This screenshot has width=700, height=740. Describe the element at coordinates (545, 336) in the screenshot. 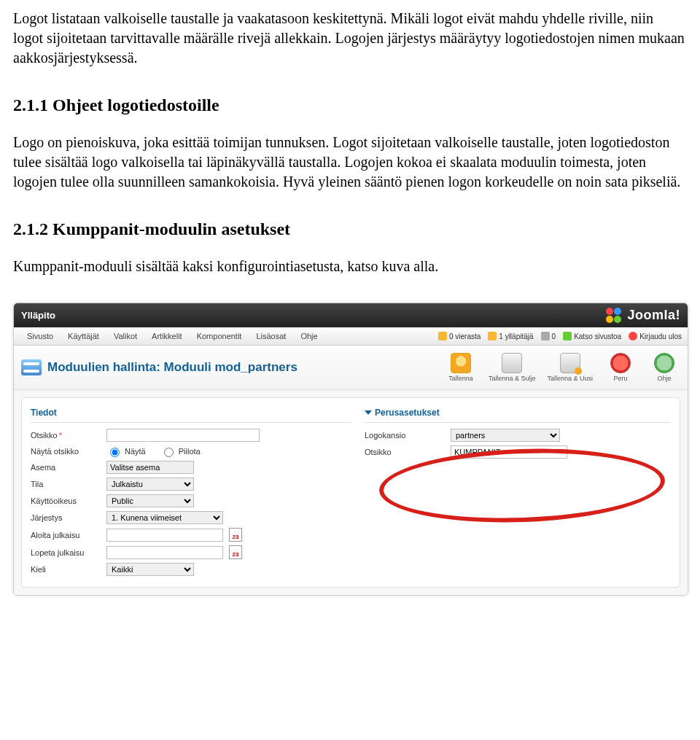

I see `mail-icon` at that location.